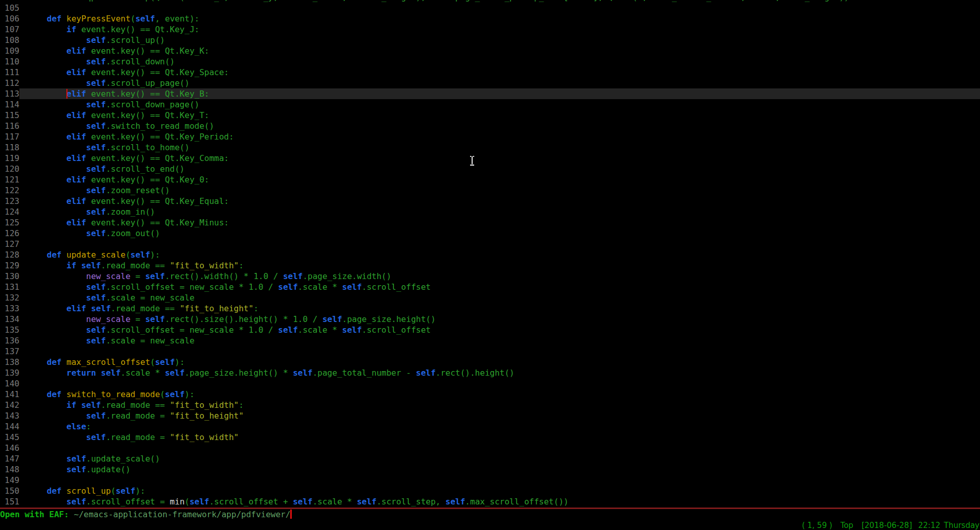 This screenshot has height=530, width=980. What do you see at coordinates (490, 297) in the screenshot?
I see `code-line: 132 self.scale = new_scale` at bounding box center [490, 297].